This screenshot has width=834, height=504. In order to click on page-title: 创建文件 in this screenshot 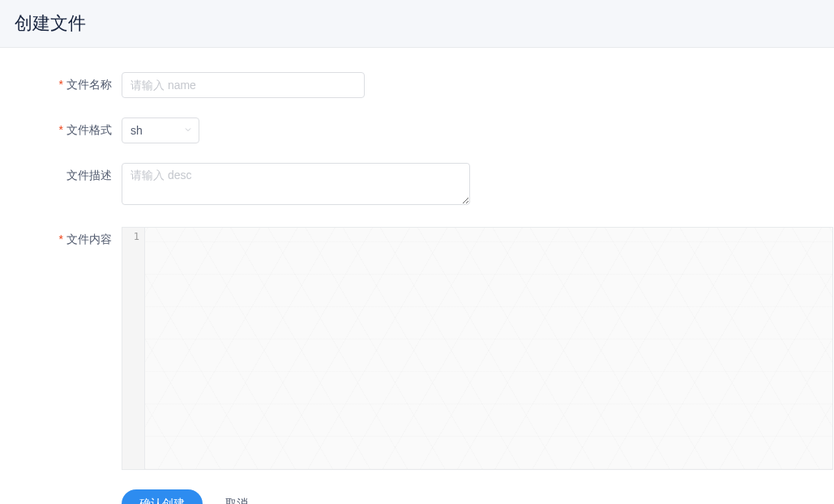, I will do `click(417, 23)`.